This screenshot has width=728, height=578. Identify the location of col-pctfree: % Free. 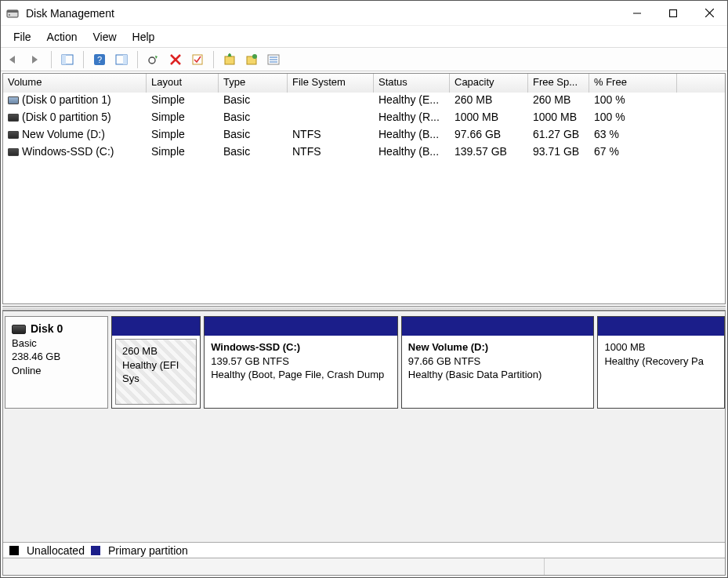
(633, 83).